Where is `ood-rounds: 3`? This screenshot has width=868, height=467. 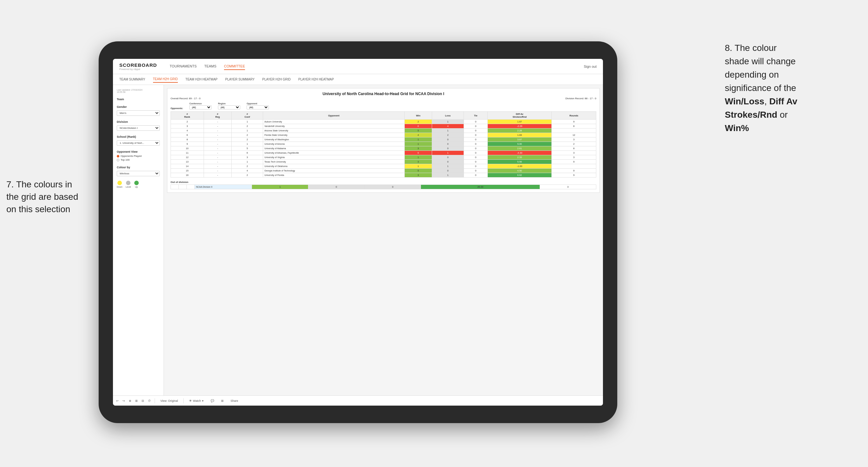
ood-rounds: 3 is located at coordinates (568, 187).